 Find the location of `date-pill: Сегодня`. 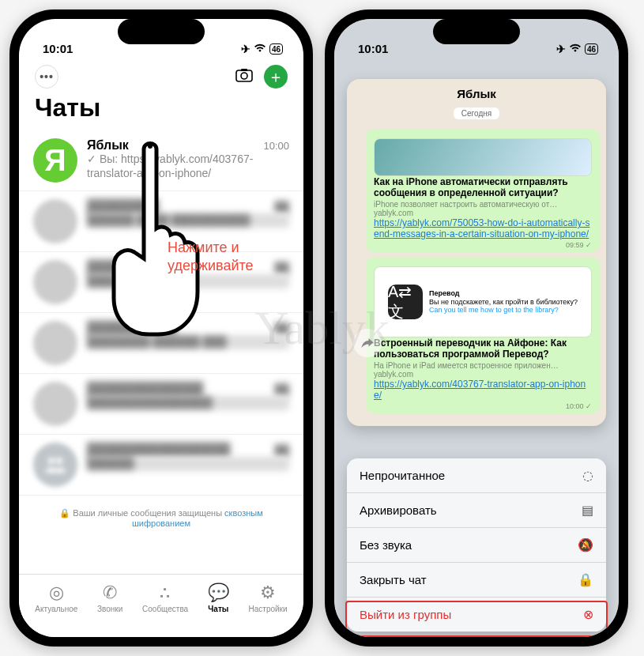

date-pill: Сегодня is located at coordinates (476, 114).